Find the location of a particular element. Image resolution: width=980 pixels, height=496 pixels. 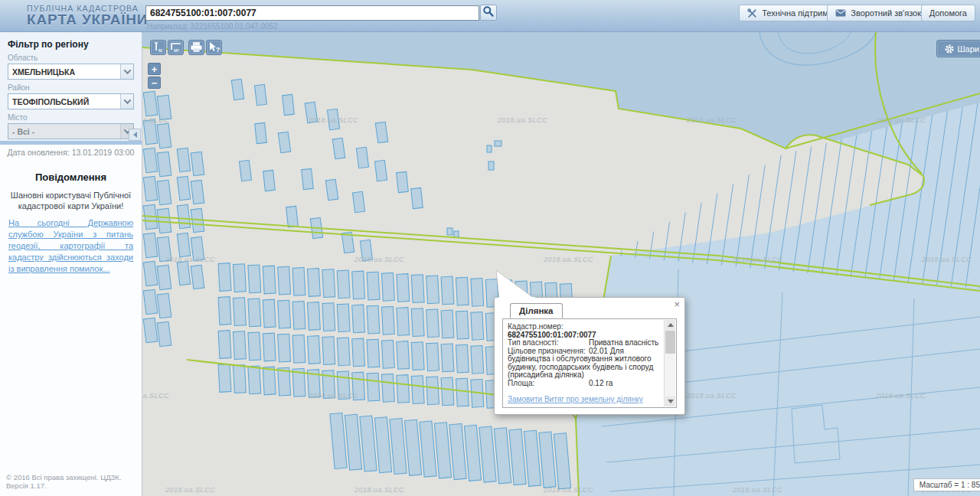

filter-field-label: Район is located at coordinates (70, 87).